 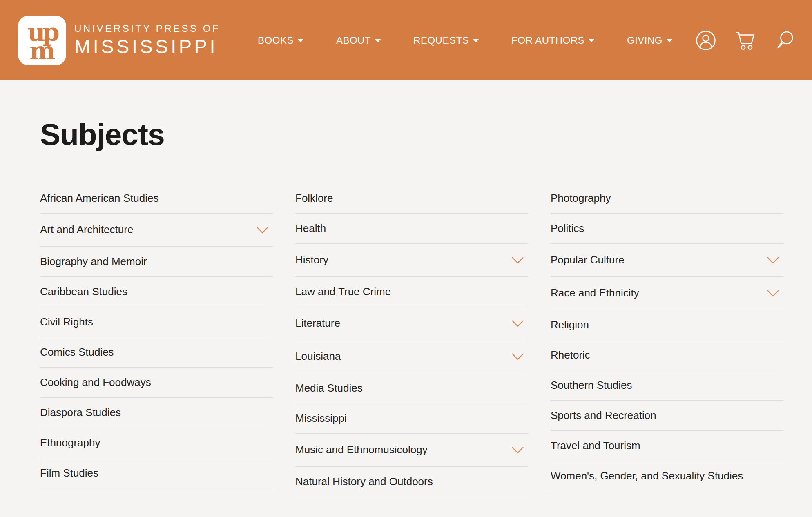 What do you see at coordinates (446, 40) in the screenshot?
I see `nav-item-requests: REQUESTS` at bounding box center [446, 40].